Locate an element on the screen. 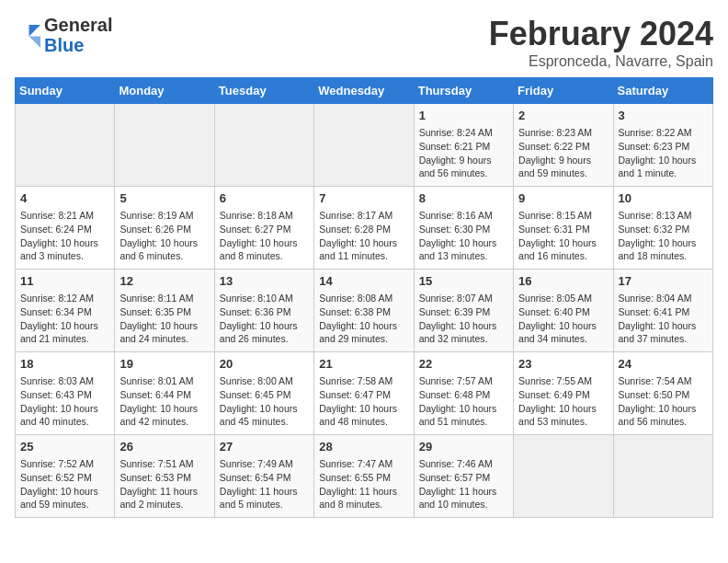  day-info: Sunrise: 7:49 AMSunset: 6:54 PMDaylight:… is located at coordinates (259, 484).